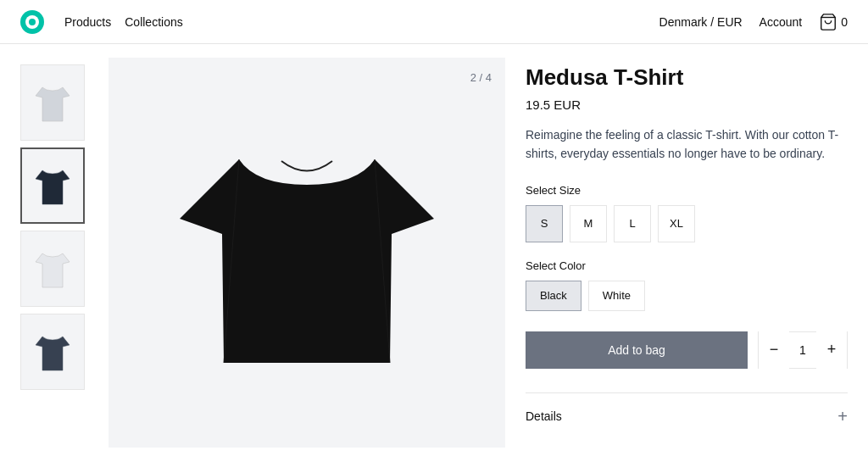 The image size is (868, 473). I want to click on color-label: Select Color, so click(687, 266).